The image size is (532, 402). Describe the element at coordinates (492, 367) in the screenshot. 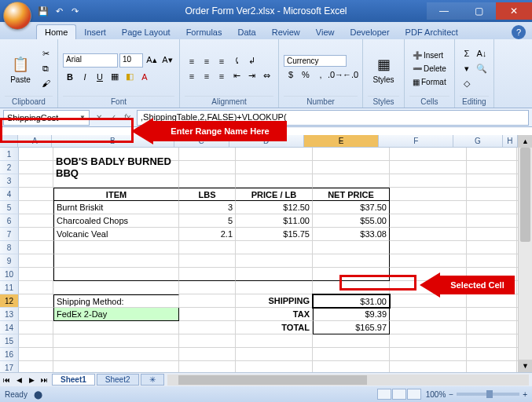

I see `cell-G17` at that location.